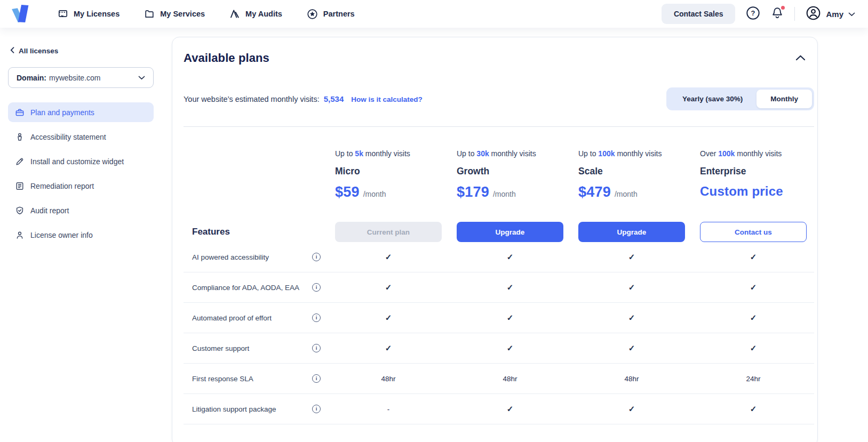  What do you see at coordinates (499, 379) in the screenshot?
I see `feature-row-first-response-sla: First response SLA 48hr 48hr 48hr 24hr` at bounding box center [499, 379].